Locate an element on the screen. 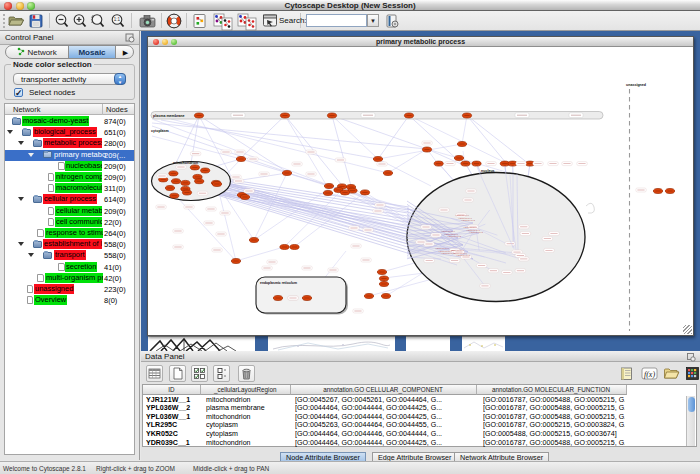 Image resolution: width=700 pixels, height=474 pixels. svg-text: plasma membrane is located at coordinates (169, 116).